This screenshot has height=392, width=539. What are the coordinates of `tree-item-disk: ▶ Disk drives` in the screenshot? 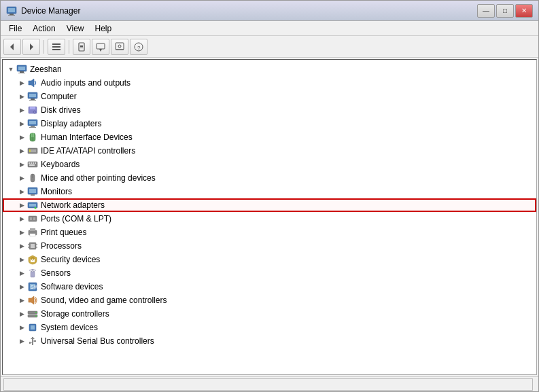 It's located at (269, 110).